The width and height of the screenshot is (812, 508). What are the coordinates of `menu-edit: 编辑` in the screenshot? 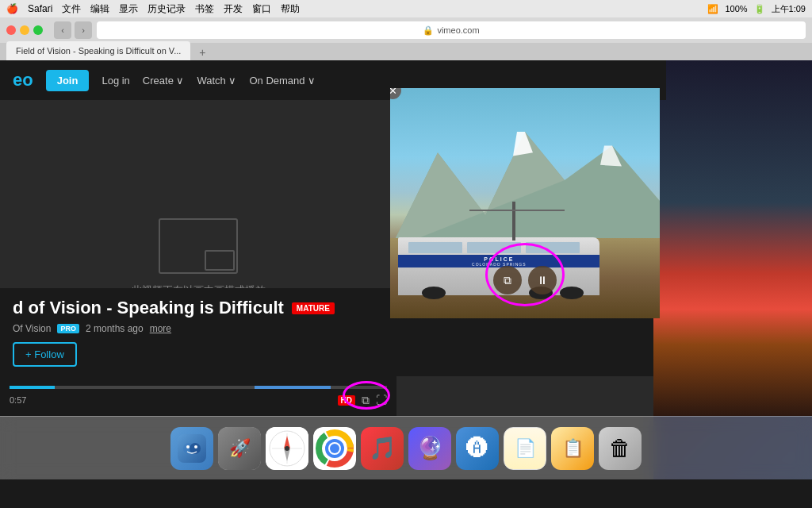 It's located at (100, 10).